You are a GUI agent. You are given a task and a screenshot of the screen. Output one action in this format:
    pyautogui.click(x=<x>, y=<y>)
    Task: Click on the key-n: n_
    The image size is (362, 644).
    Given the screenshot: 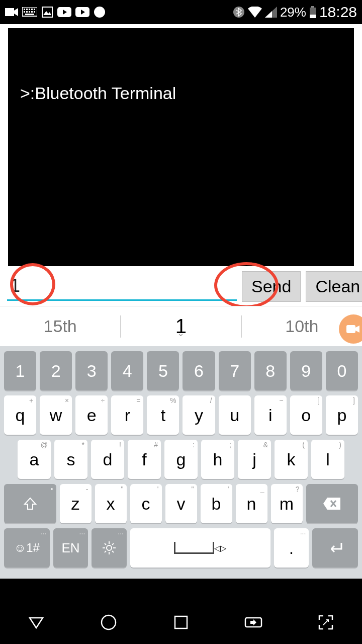 What is the action you would take?
    pyautogui.click(x=251, y=504)
    